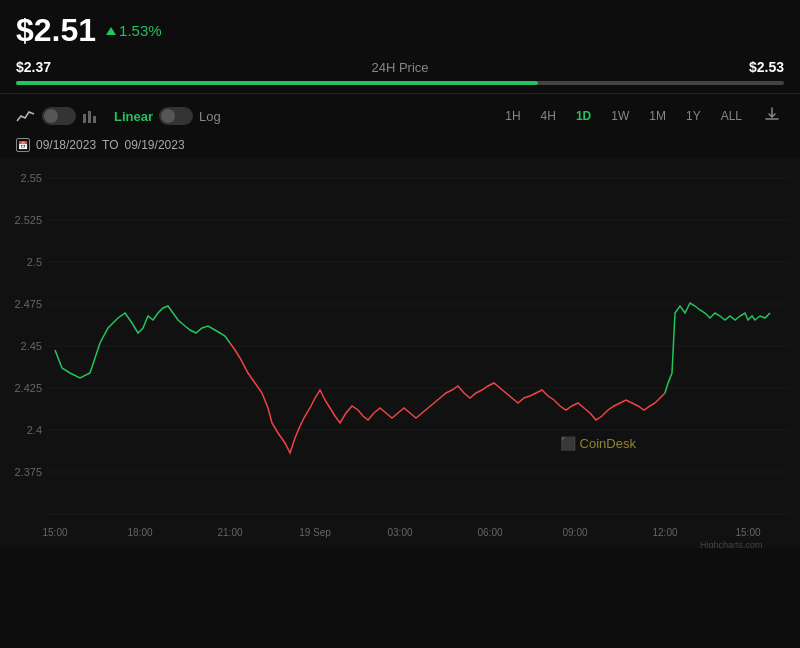 This screenshot has width=800, height=648. Describe the element at coordinates (490, 532) in the screenshot. I see `svg-text: 06:00` at that location.